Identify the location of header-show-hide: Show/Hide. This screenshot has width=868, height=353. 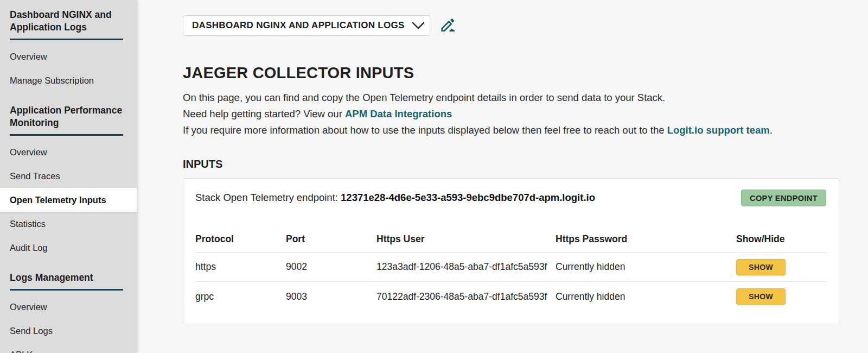
(781, 239).